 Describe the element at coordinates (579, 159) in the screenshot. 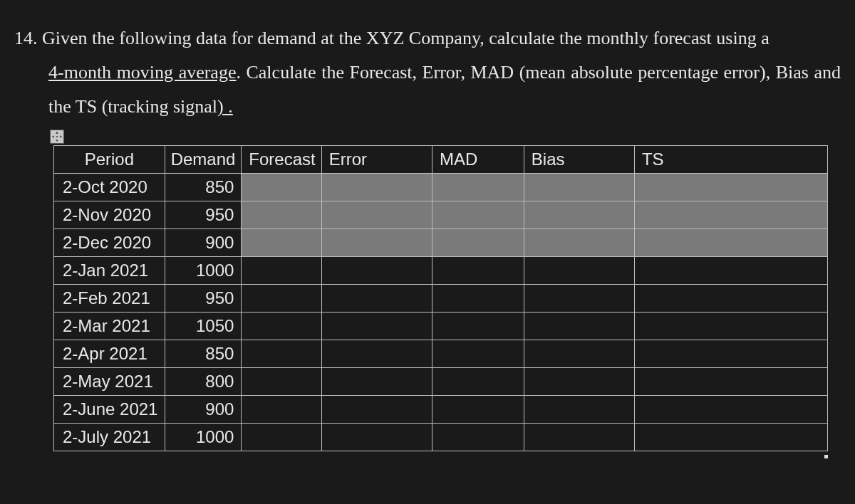

I see `col-bias: Bias` at that location.